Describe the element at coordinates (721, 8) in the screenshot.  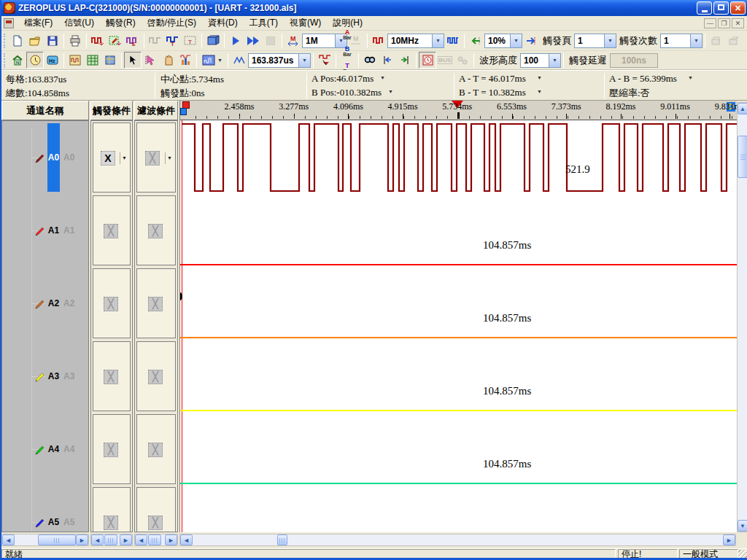
I see `maximize-button` at that location.